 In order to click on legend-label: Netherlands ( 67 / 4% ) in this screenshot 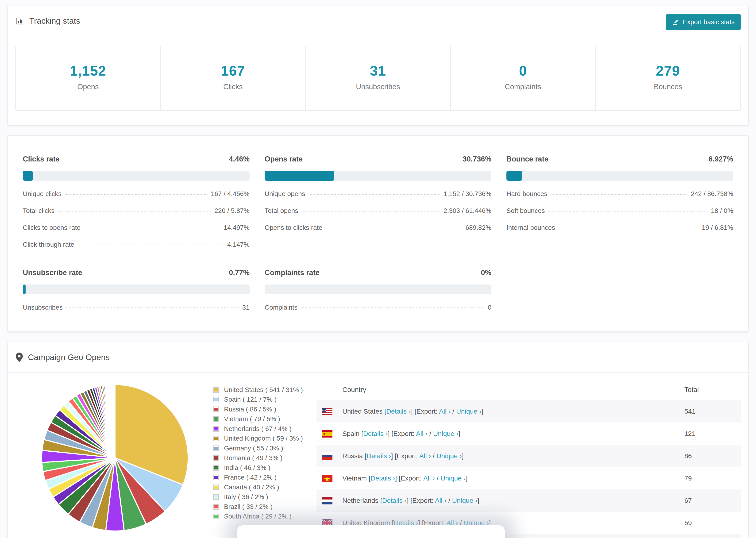, I will do `click(258, 429)`.